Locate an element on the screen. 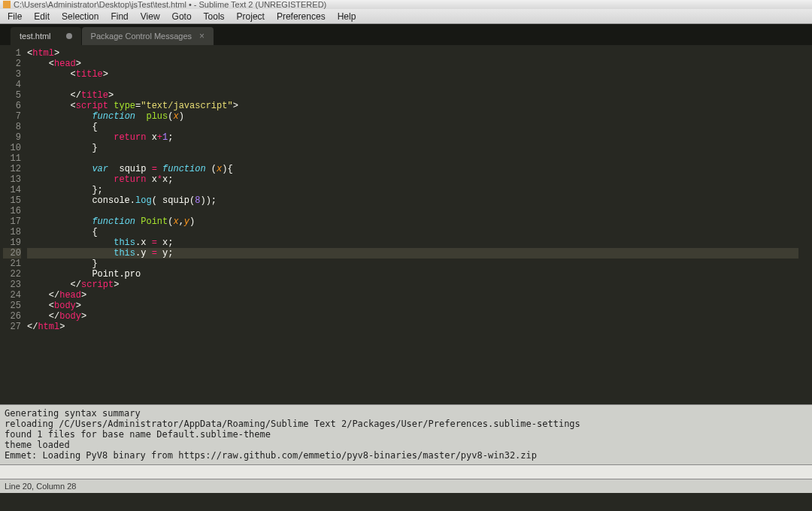  code-line: </head> is located at coordinates (413, 295).